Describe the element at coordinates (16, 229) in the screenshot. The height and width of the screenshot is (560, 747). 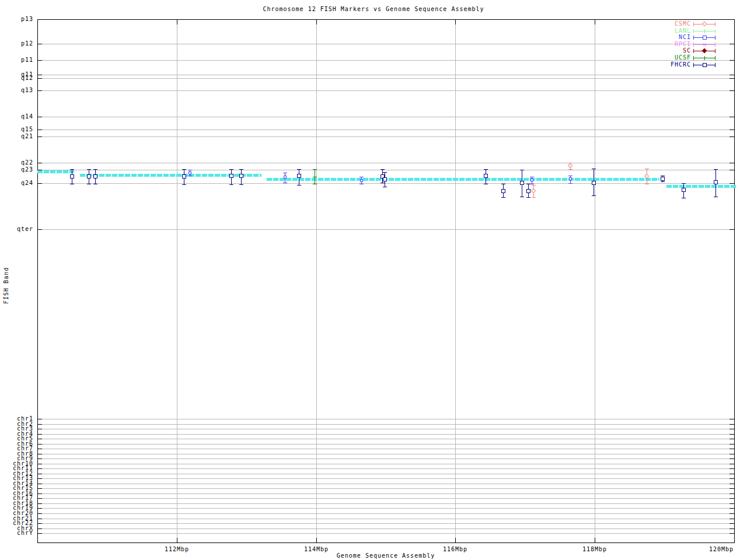
I see `y-tick-label: qter` at that location.